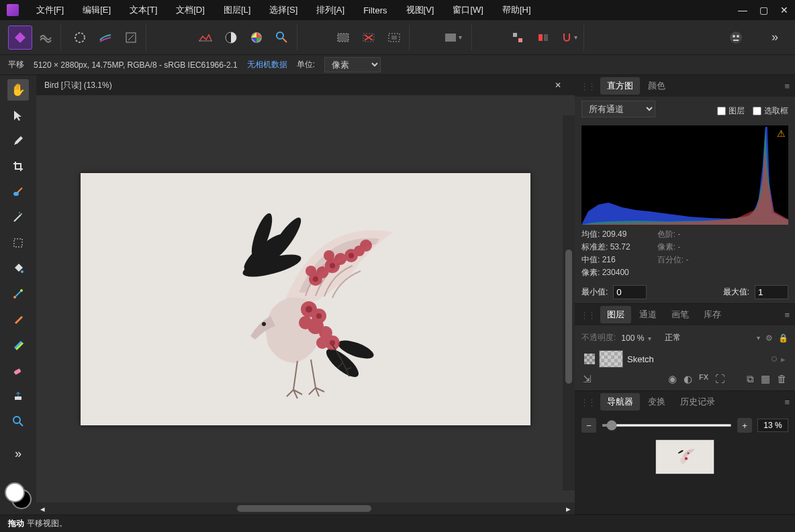  I want to click on mask-icon: ◉, so click(673, 379).